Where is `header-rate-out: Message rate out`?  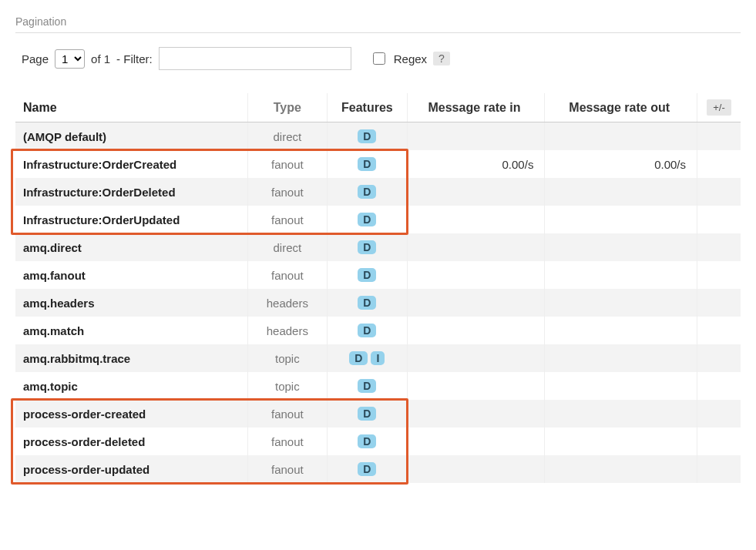 header-rate-out: Message rate out is located at coordinates (621, 108).